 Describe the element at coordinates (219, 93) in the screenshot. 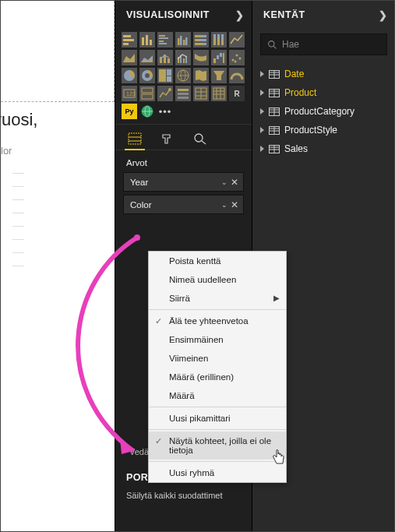

I see `matrix-icon` at that location.